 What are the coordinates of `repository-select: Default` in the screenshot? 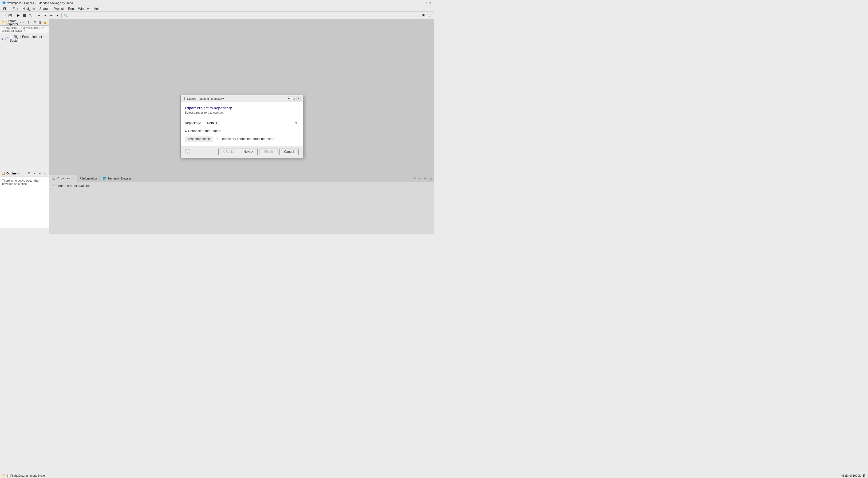 It's located at (212, 123).